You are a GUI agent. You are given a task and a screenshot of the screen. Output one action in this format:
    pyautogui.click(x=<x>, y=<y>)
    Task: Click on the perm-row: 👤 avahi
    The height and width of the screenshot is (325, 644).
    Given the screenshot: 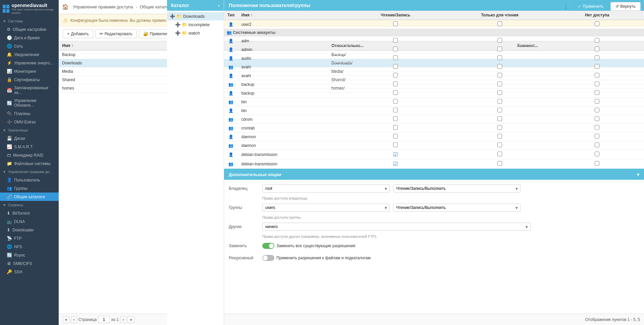 What is the action you would take?
    pyautogui.click(x=434, y=76)
    